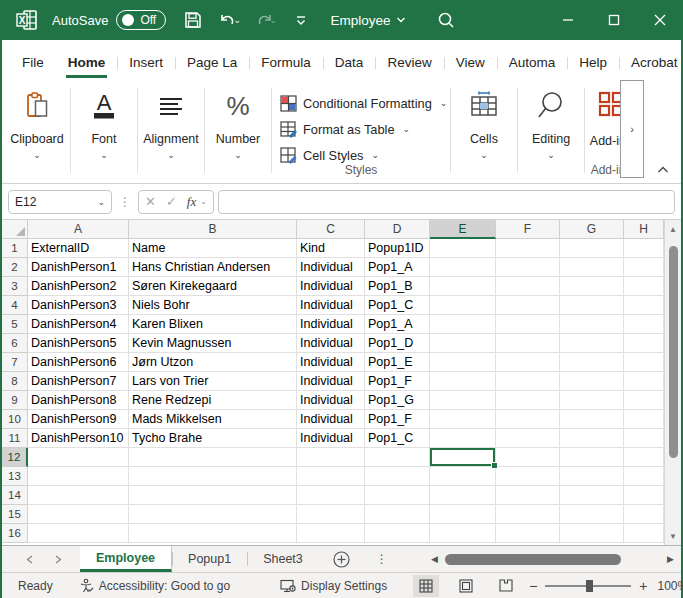  Describe the element at coordinates (331, 514) in the screenshot. I see `cell-C15` at that location.